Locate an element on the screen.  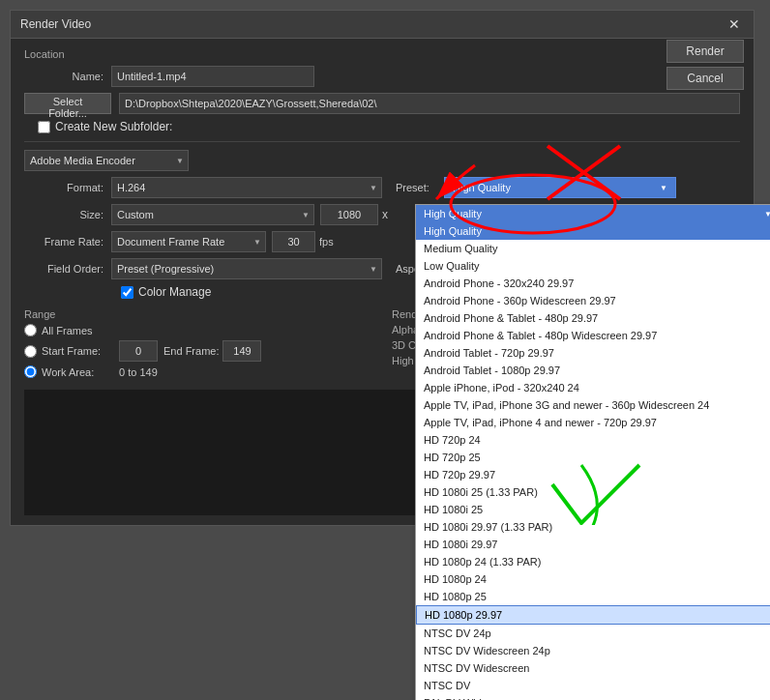
dropdown-item: Android Tablet - 720p 29.97 is located at coordinates (593, 353).